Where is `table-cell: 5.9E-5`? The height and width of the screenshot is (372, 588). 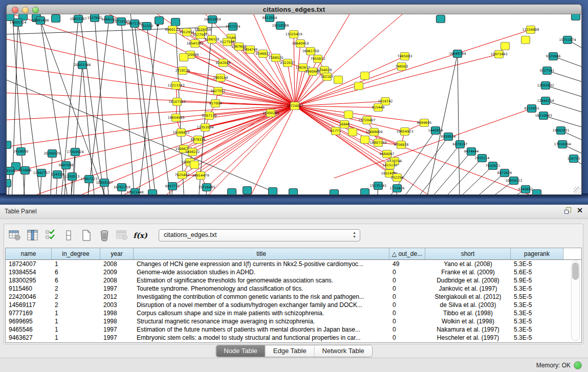
table-cell: 5.9E-5 is located at coordinates (537, 280).